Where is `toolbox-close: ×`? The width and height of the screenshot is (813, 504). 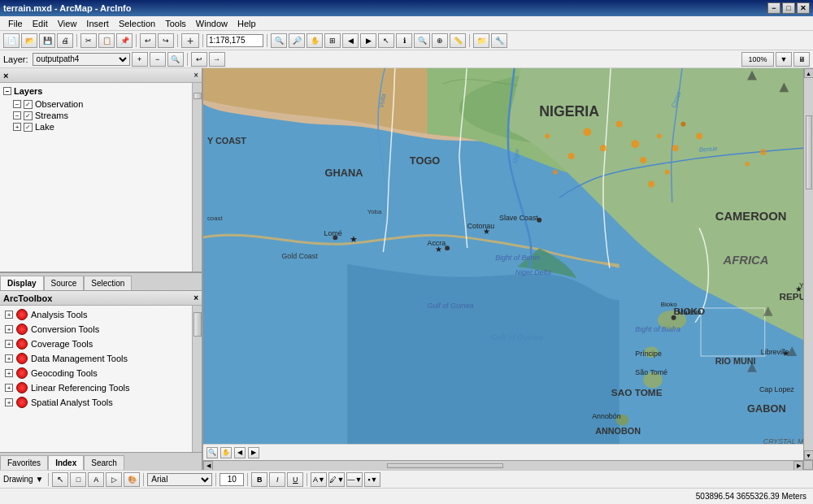
toolbox-close: × is located at coordinates (196, 298).